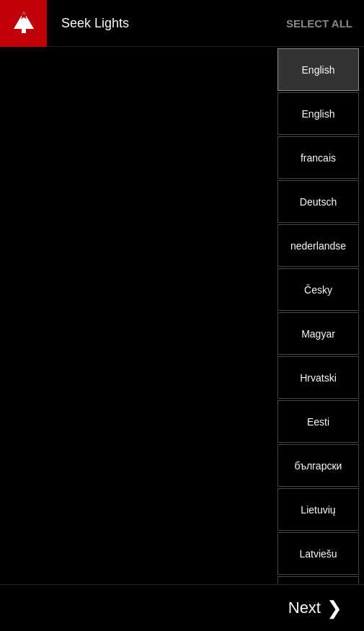 The width and height of the screenshot is (364, 631). Describe the element at coordinates (319, 421) in the screenshot. I see `lang-button-eesti: Eesti` at that location.